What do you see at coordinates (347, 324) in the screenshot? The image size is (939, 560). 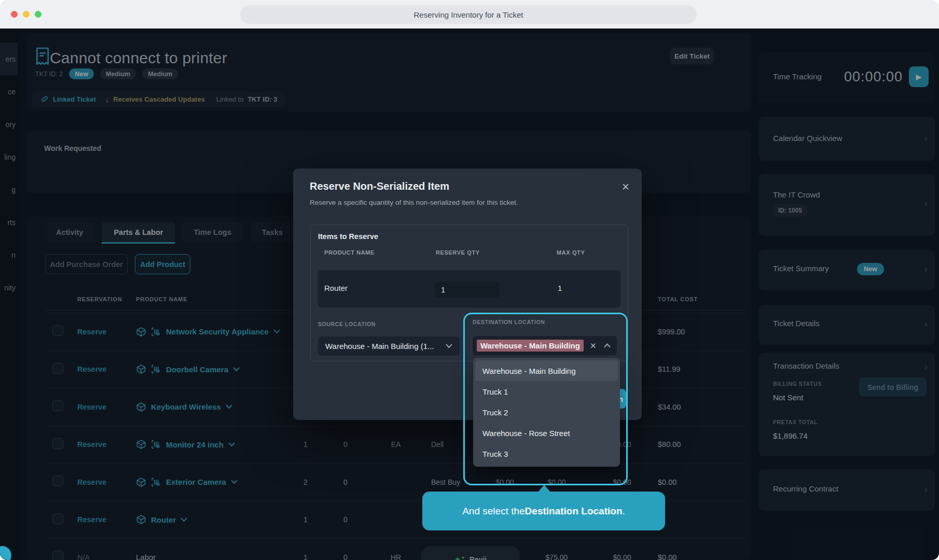 I see `source-location-label: SOURCE LOCATION` at bounding box center [347, 324].